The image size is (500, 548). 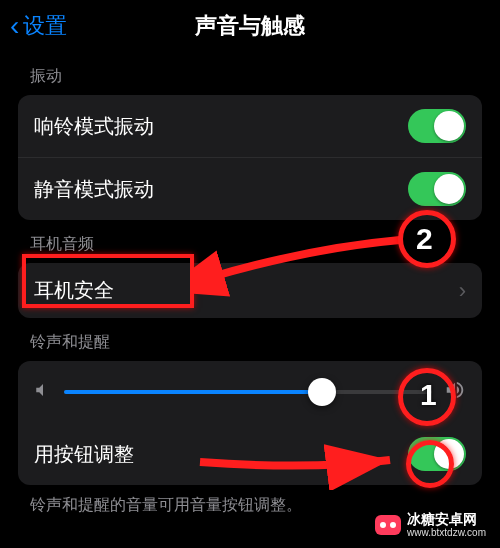 I want to click on back-label: 设置, so click(x=45, y=26).